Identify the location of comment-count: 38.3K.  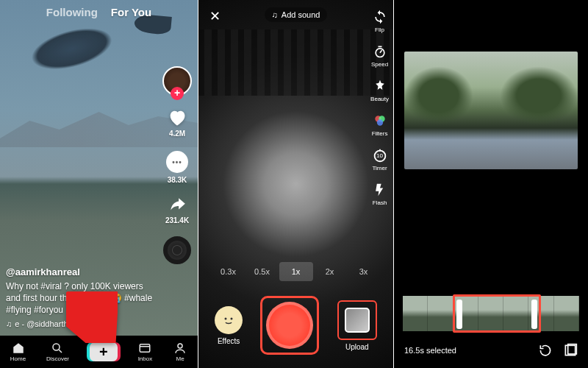
(178, 180).